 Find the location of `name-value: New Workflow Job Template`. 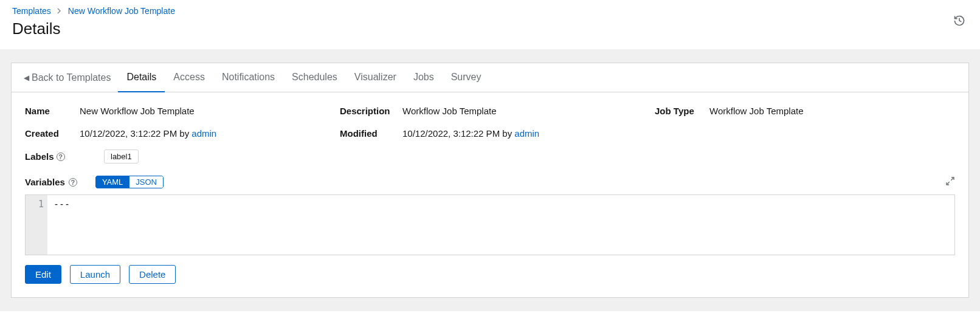

name-value: New Workflow Job Template is located at coordinates (137, 111).